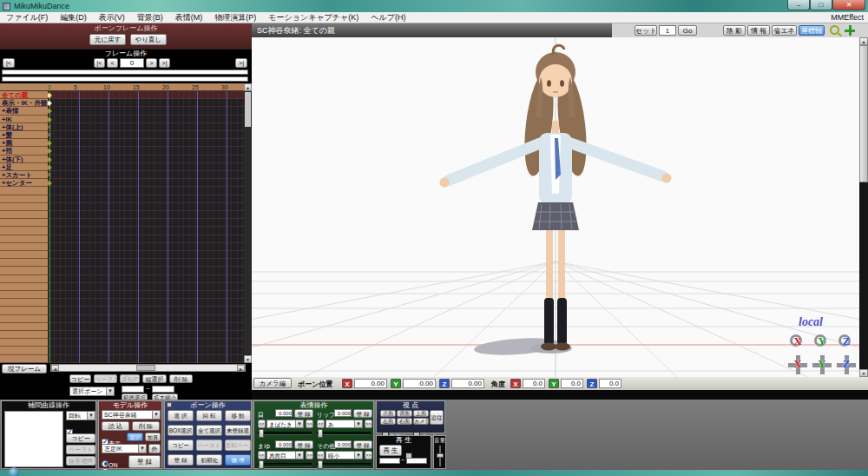 Image resolution: width=868 pixels, height=476 pixels. Describe the element at coordinates (516, 384) in the screenshot. I see `angle-x-button: X` at that location.